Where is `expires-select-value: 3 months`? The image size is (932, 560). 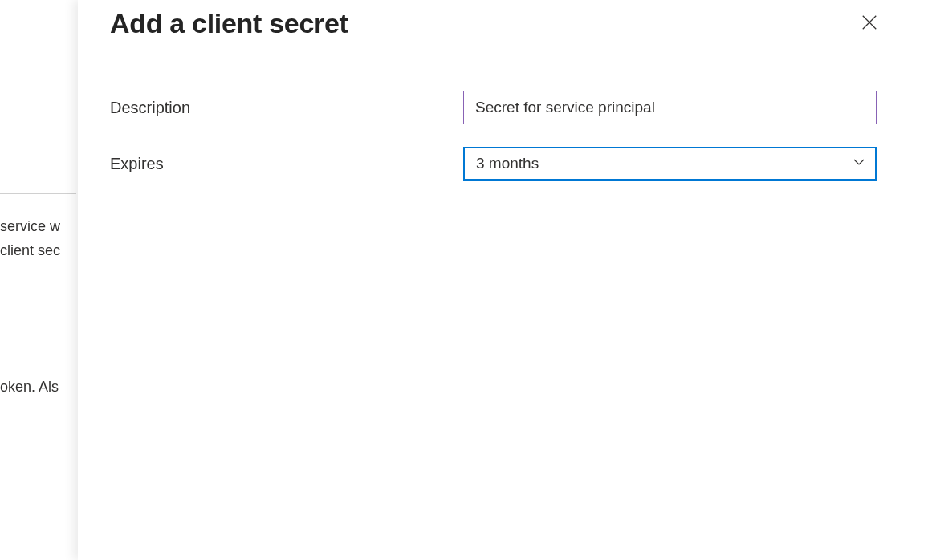 expires-select-value: 3 months is located at coordinates (507, 164).